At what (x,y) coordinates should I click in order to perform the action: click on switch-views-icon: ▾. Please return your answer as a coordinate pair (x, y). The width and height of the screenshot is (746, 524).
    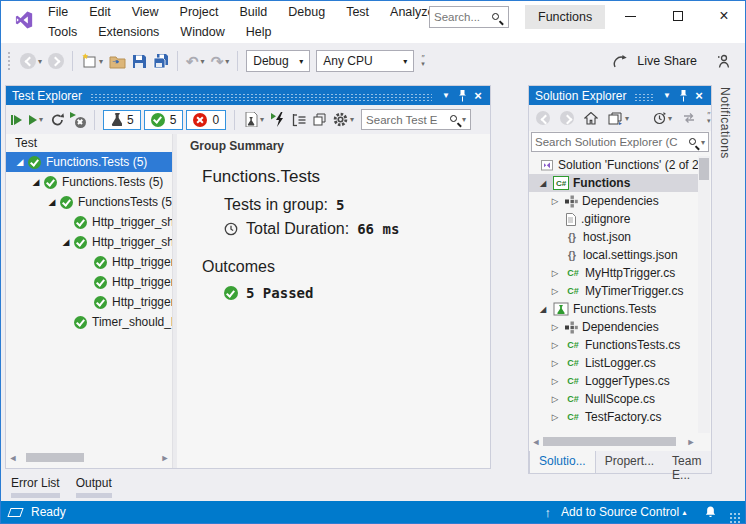
    Looking at the image, I should click on (618, 118).